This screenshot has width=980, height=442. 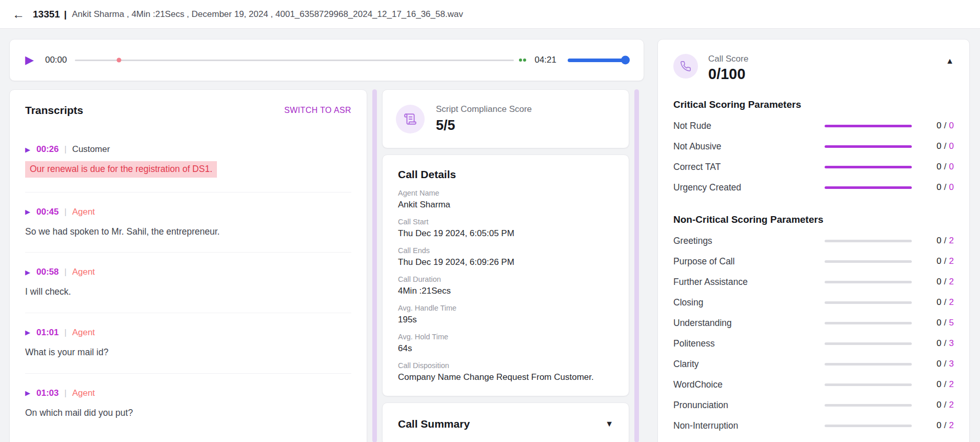 I want to click on volume-slider, so click(x=598, y=61).